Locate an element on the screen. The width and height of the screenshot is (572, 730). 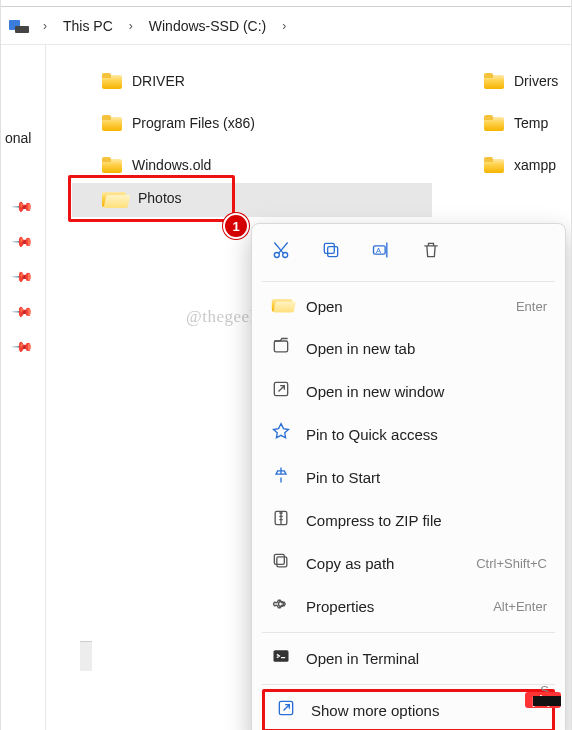
menu-label: Open in Terminal is located at coordinates (426, 658).